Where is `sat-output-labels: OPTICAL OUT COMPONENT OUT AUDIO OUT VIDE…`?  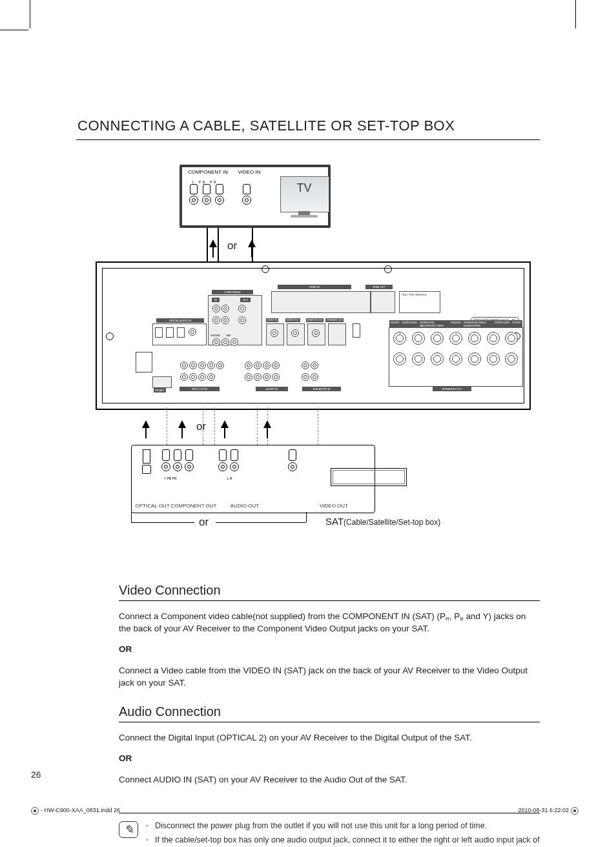 sat-output-labels: OPTICAL OUT COMPONENT OUT AUDIO OUT VIDE… is located at coordinates (253, 506).